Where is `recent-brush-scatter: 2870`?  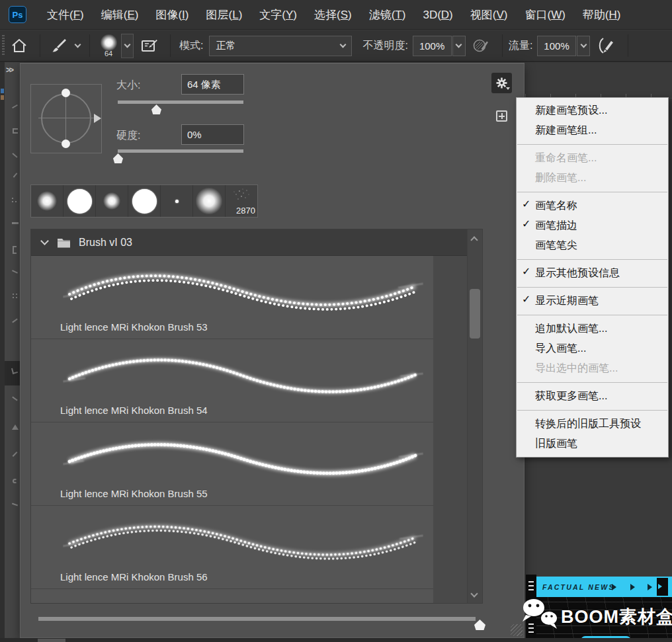
recent-brush-scatter: 2870 is located at coordinates (241, 201).